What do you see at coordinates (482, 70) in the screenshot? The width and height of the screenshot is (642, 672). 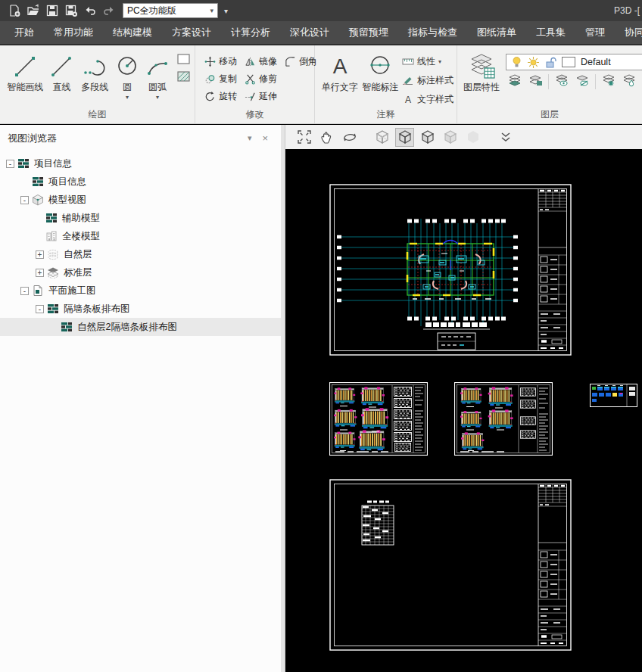 I see `layer-properties-button: 图层特性` at bounding box center [482, 70].